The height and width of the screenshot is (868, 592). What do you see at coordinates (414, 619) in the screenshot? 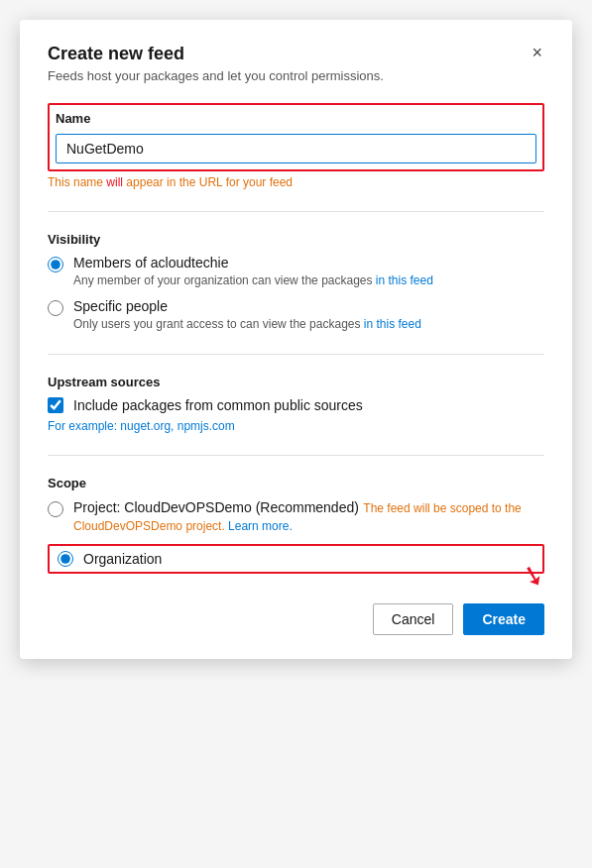
I see `cancel-button: Cancel` at bounding box center [414, 619].